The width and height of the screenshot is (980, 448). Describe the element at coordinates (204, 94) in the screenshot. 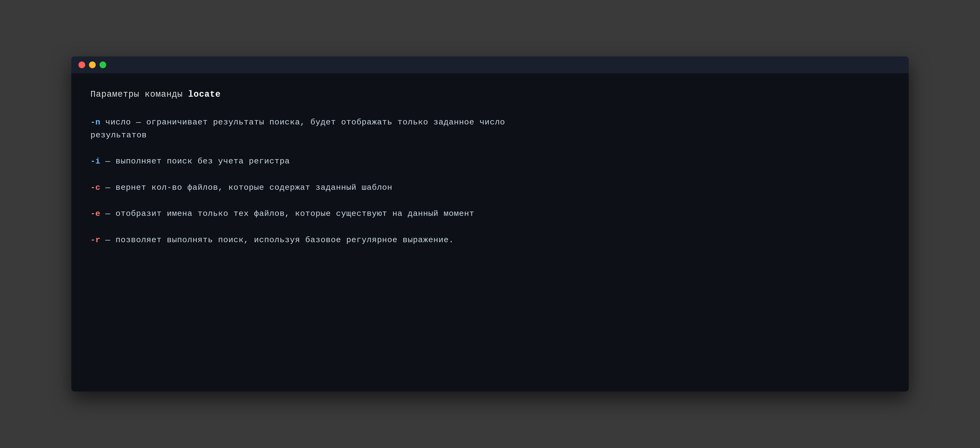

I see `title-command: locate` at that location.